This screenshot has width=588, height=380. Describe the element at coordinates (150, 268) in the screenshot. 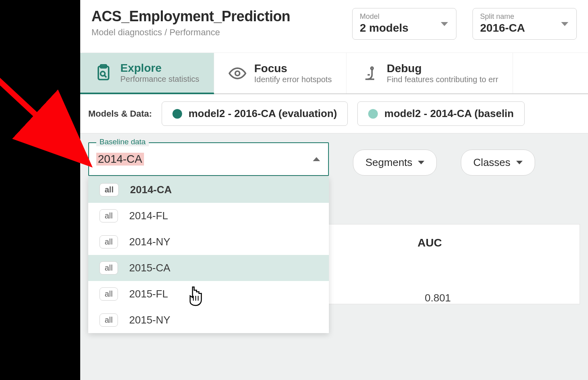

I see `option-label: 2015-CA` at that location.